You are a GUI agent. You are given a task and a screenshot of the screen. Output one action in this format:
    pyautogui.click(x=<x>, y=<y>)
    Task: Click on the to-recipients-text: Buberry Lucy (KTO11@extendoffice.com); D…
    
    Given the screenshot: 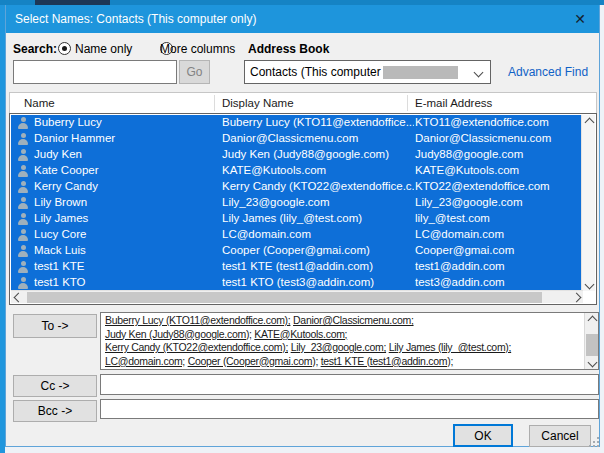 What is the action you would take?
    pyautogui.click(x=343, y=341)
    